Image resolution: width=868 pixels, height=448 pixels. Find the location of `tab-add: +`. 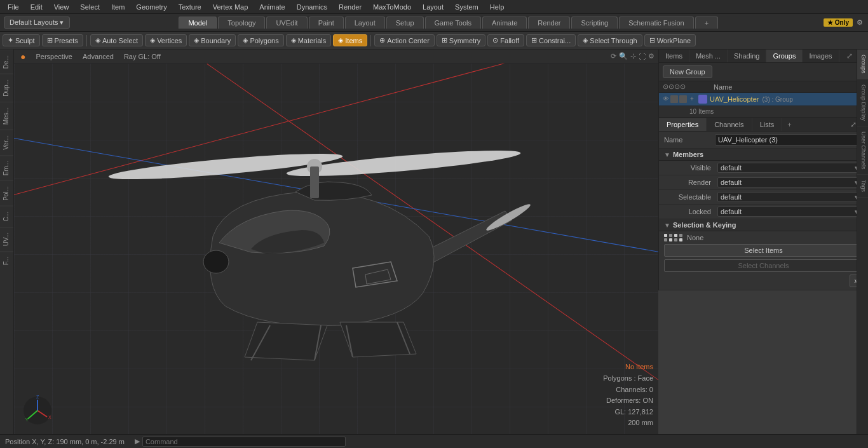

tab-add: + is located at coordinates (707, 23).